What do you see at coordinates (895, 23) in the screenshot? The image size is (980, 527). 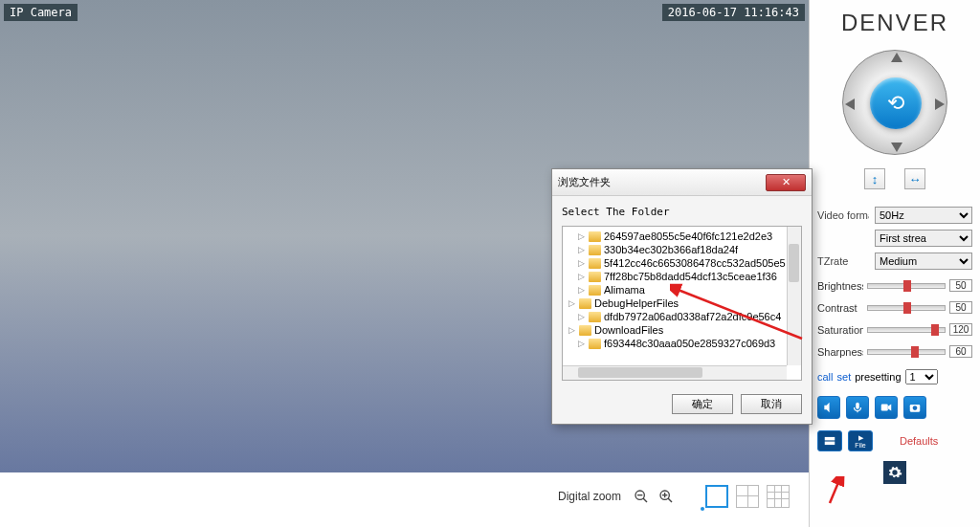 I see `brand-logo: DENVER` at bounding box center [895, 23].